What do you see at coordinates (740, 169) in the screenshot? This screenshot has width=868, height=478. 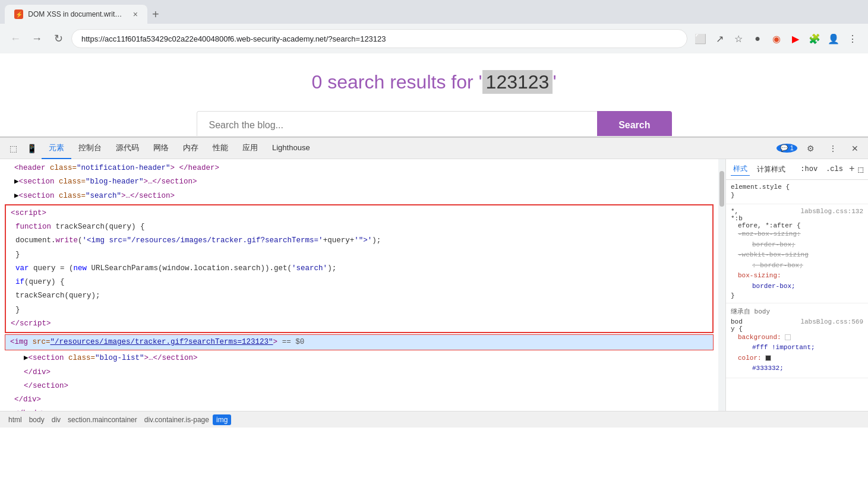 I see `styles-tab-active: 样式` at bounding box center [740, 169].